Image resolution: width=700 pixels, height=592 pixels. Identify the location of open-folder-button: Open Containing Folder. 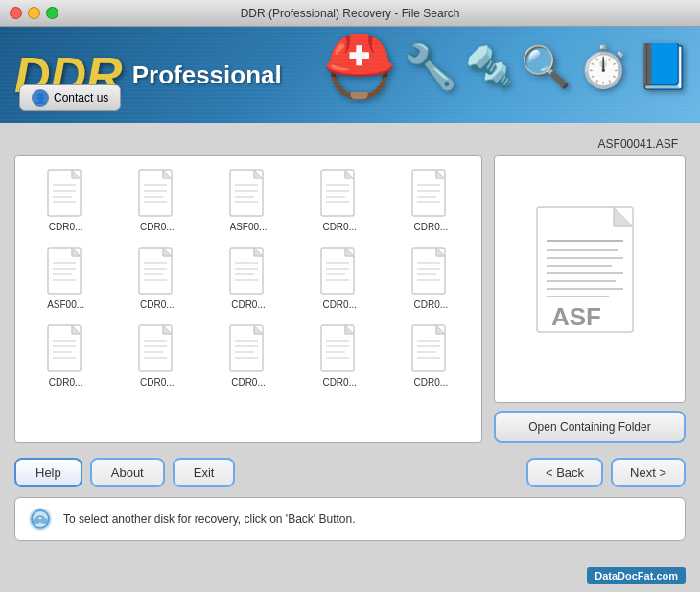
(590, 427).